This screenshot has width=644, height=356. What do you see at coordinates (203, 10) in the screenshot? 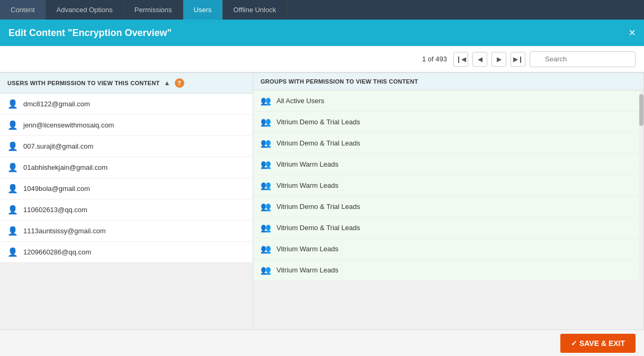
I see `tab-users: Users` at bounding box center [203, 10].